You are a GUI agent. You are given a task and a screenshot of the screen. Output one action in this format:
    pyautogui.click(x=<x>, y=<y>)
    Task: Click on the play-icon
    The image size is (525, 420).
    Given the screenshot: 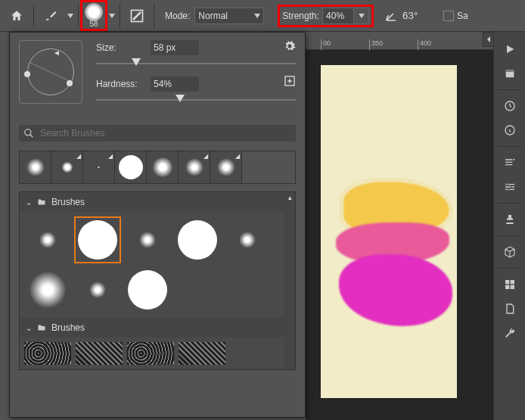 What is the action you would take?
    pyautogui.click(x=510, y=49)
    